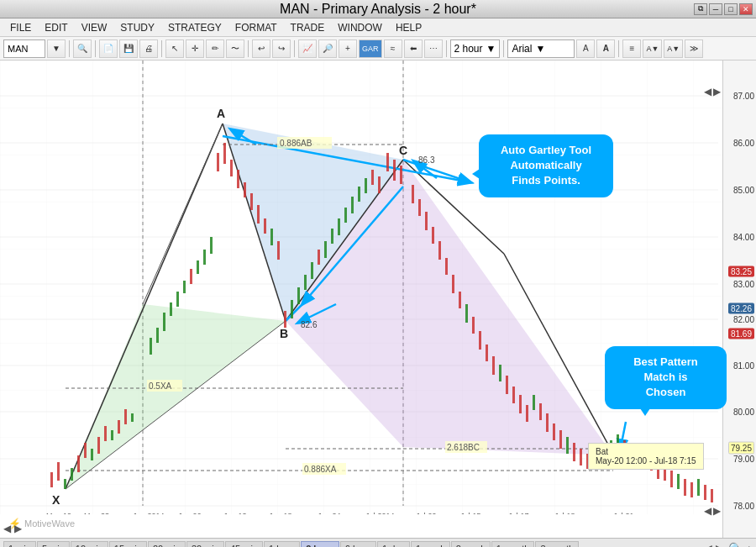  I want to click on nav-right-icon: ▶, so click(18, 529).